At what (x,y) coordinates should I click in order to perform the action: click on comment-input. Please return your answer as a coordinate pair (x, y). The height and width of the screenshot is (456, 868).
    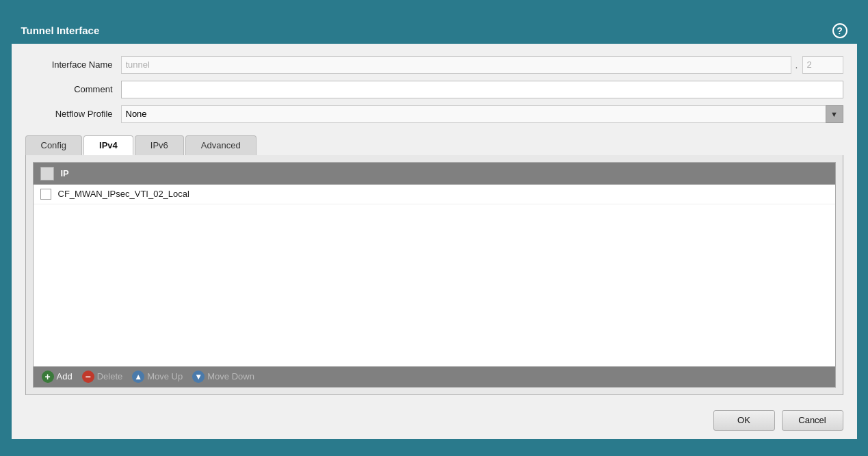
    Looking at the image, I should click on (482, 90).